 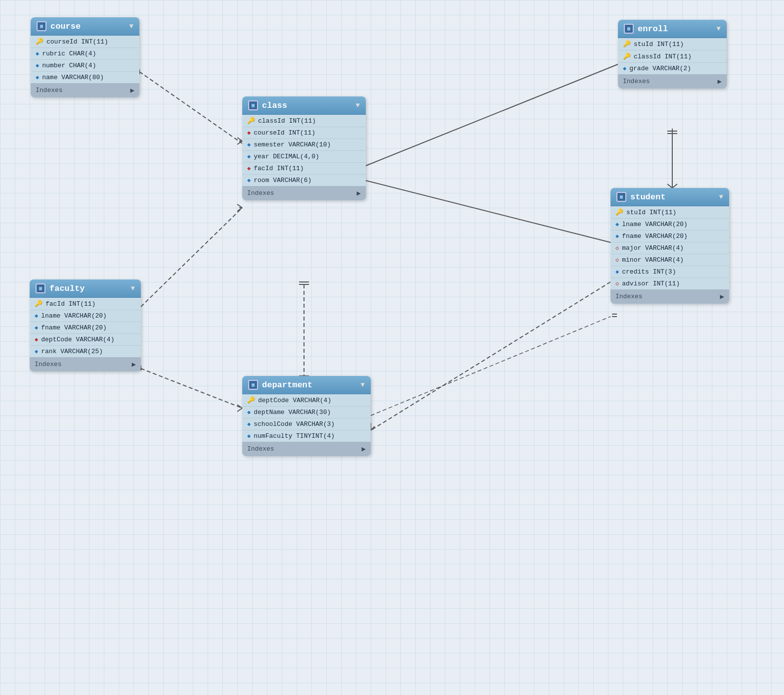 What do you see at coordinates (306, 449) in the screenshot?
I see `department-indexes: Indexes ▶` at bounding box center [306, 449].